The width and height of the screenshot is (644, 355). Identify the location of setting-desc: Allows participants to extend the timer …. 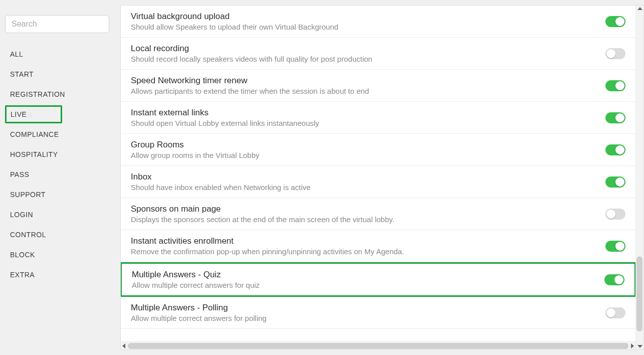
(250, 91).